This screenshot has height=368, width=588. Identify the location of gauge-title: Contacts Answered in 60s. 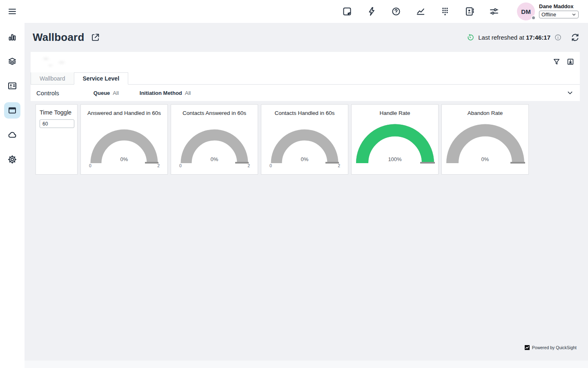
(214, 113).